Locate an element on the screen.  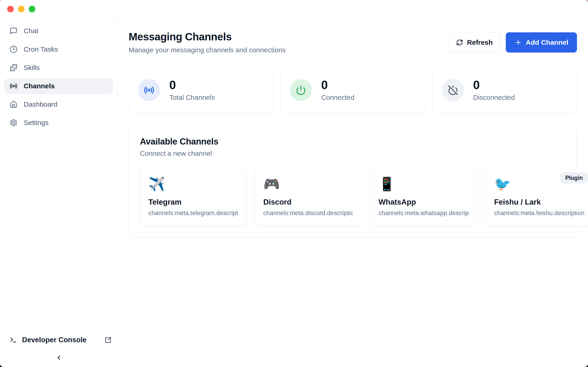
airplane-emoji-icon: ✈️ is located at coordinates (193, 184).